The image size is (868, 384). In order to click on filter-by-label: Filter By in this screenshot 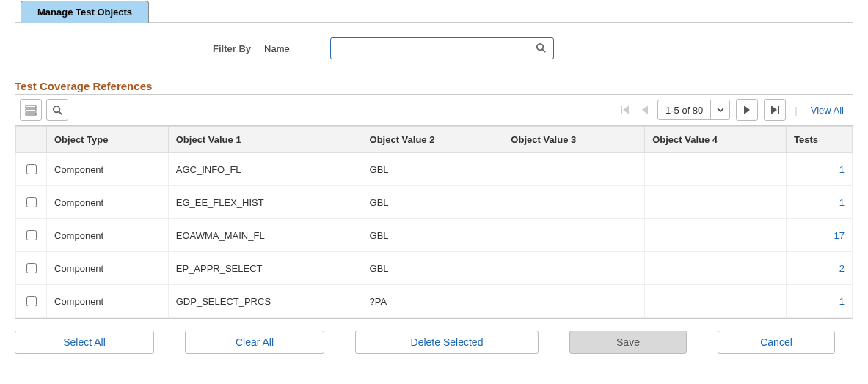, I will do `click(232, 48)`.